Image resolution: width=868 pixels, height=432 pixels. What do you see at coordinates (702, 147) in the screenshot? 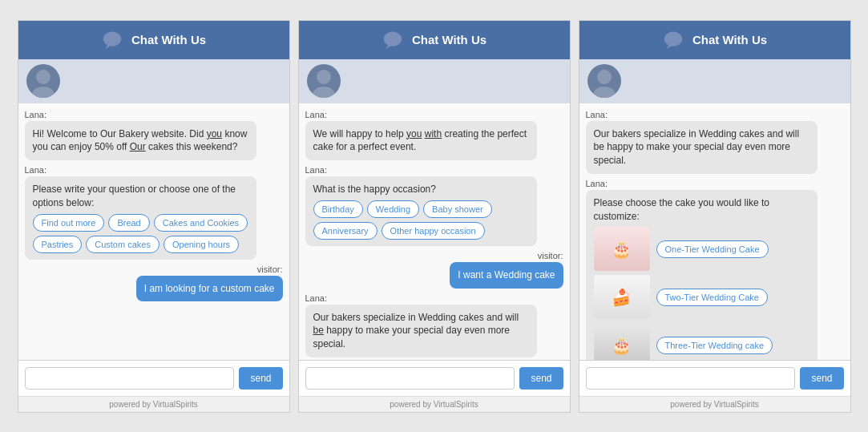
I see `bot-bubble-6: Our bakers specialize in Wedding cakes a…` at bounding box center [702, 147].